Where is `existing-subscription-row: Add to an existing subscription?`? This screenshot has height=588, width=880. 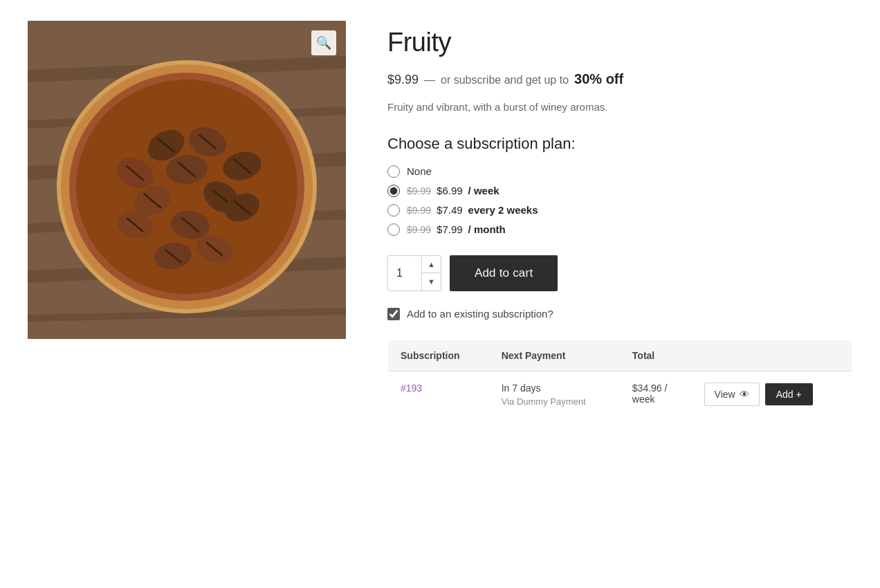 existing-subscription-row: Add to an existing subscription? is located at coordinates (620, 314).